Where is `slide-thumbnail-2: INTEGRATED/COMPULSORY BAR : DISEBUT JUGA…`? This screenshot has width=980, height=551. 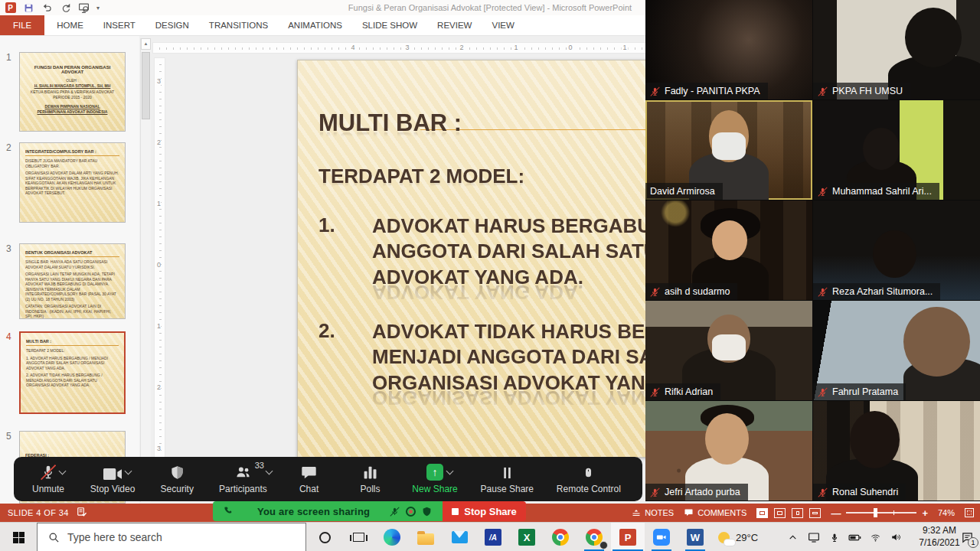 slide-thumbnail-2: INTEGRATED/COMPULSORY BAR : DISEBUT JUGA… is located at coordinates (72, 182).